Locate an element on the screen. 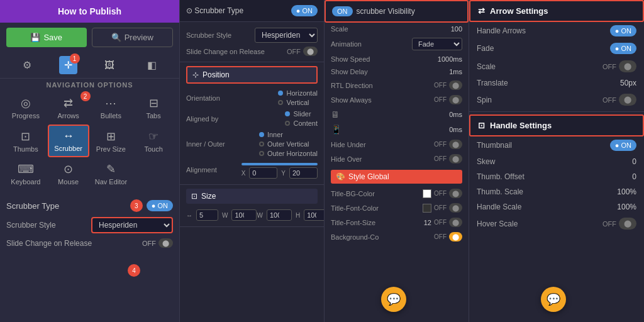  scale-arrow-btn: ⬤ is located at coordinates (628, 67).